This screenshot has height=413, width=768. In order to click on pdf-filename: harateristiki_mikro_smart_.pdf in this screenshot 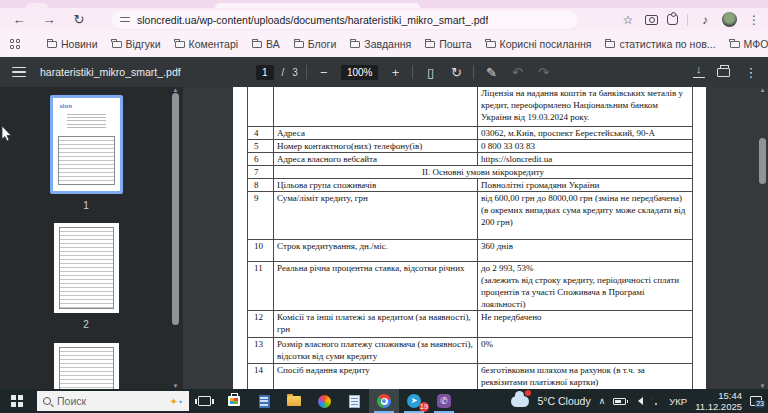, I will do `click(110, 72)`.